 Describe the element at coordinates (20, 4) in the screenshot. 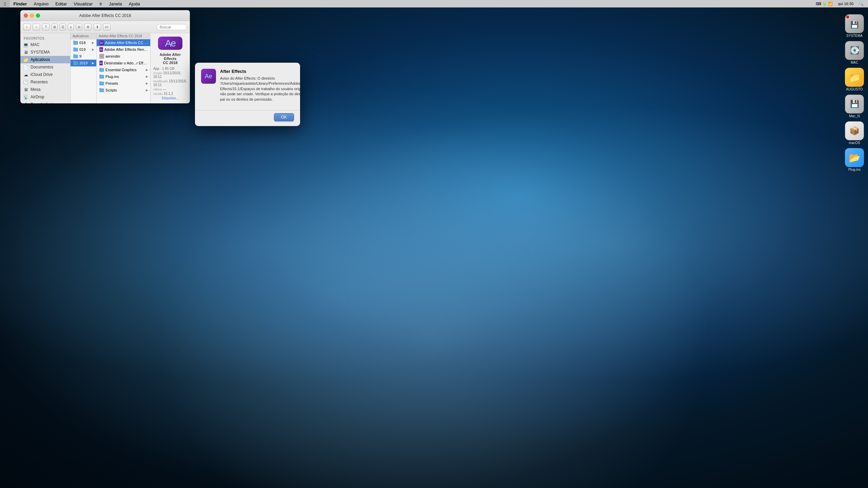

I see `app-name-menu: Finder` at that location.